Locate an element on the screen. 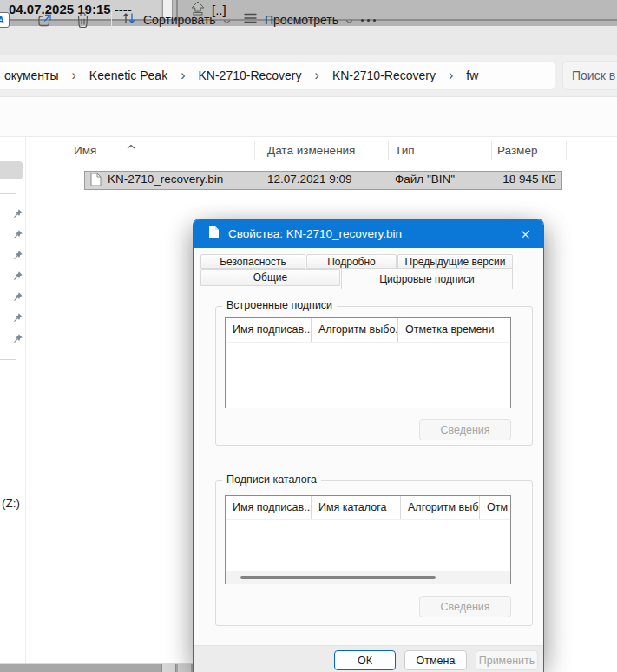 The height and width of the screenshot is (672, 617). breadcrumb: окументы › Keenetic Peak › KN-2710-Recov… is located at coordinates (278, 75).